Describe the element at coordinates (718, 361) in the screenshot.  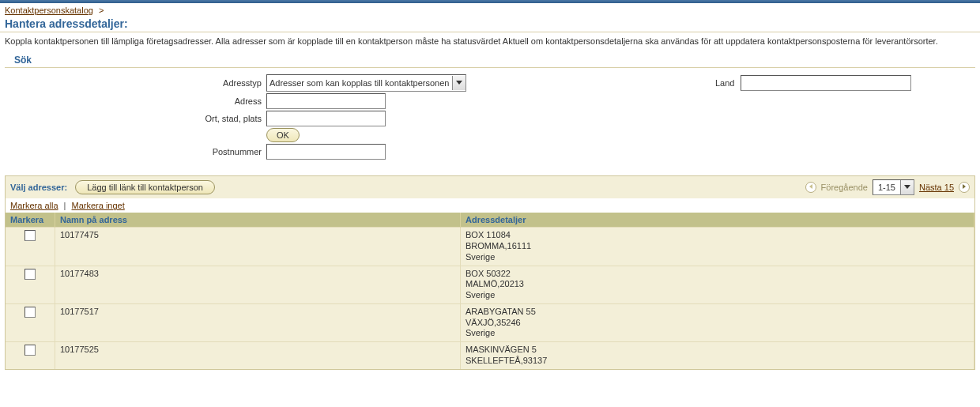
I see `address-line: SKELLEFTEÅ,93137` at that location.